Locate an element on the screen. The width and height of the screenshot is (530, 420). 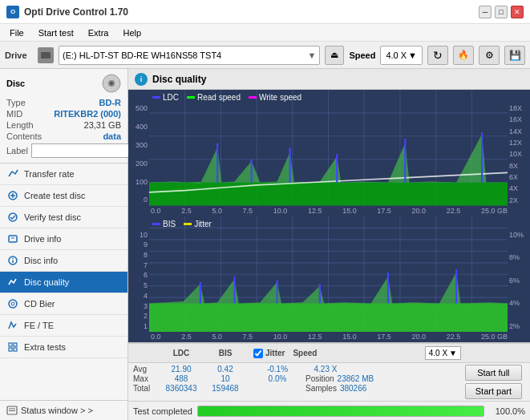
jitter-legend-color is located at coordinates (188, 224).